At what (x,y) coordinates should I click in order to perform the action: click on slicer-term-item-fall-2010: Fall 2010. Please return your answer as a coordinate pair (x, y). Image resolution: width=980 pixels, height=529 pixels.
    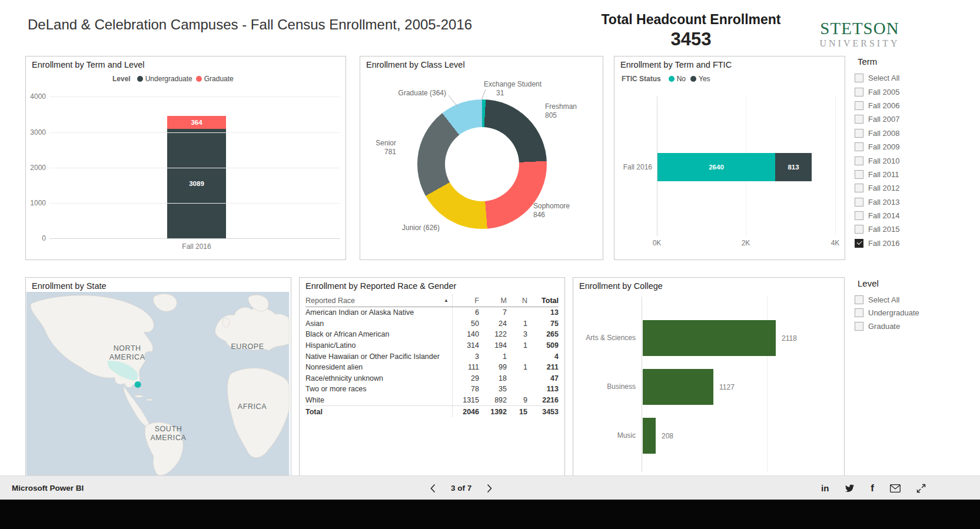
    Looking at the image, I should click on (901, 160).